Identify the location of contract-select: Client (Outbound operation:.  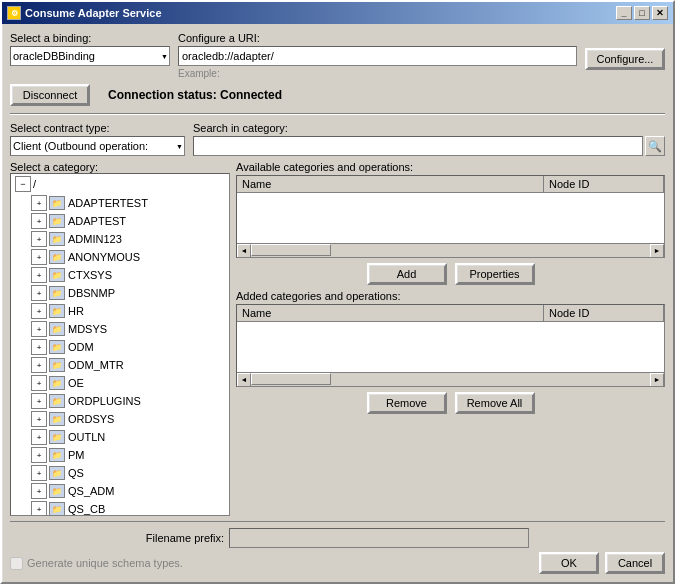
(98, 146).